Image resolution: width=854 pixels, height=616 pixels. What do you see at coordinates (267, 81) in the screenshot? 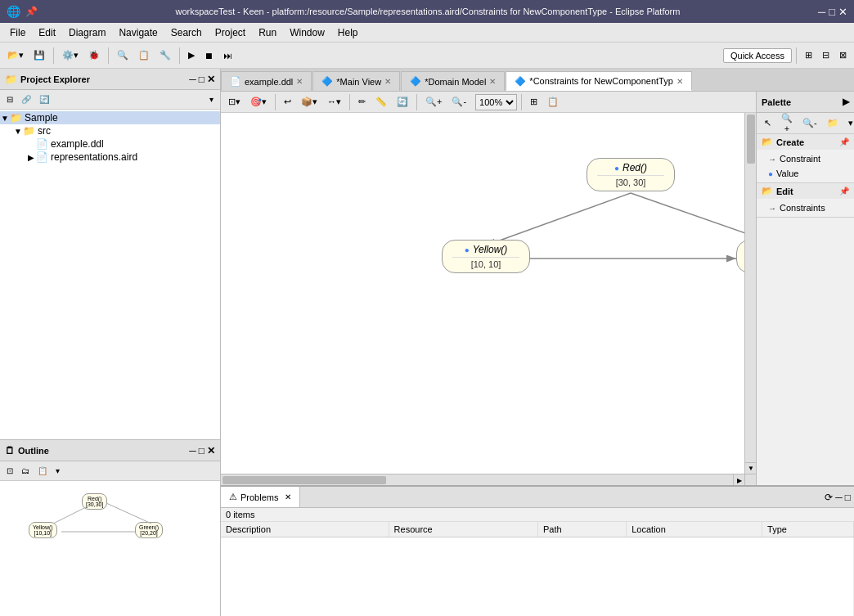
I see `editor-tab-0: 📄 example.ddl ✕` at bounding box center [267, 81].